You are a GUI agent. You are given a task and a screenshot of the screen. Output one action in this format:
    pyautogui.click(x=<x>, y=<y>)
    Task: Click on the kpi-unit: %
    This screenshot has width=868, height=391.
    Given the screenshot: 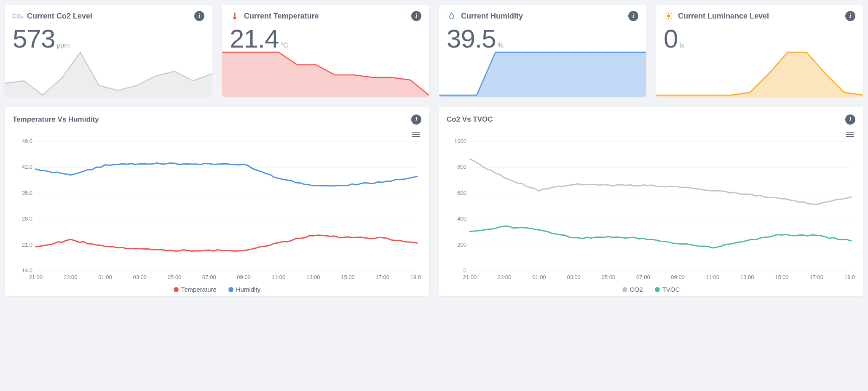 What is the action you would take?
    pyautogui.click(x=501, y=45)
    